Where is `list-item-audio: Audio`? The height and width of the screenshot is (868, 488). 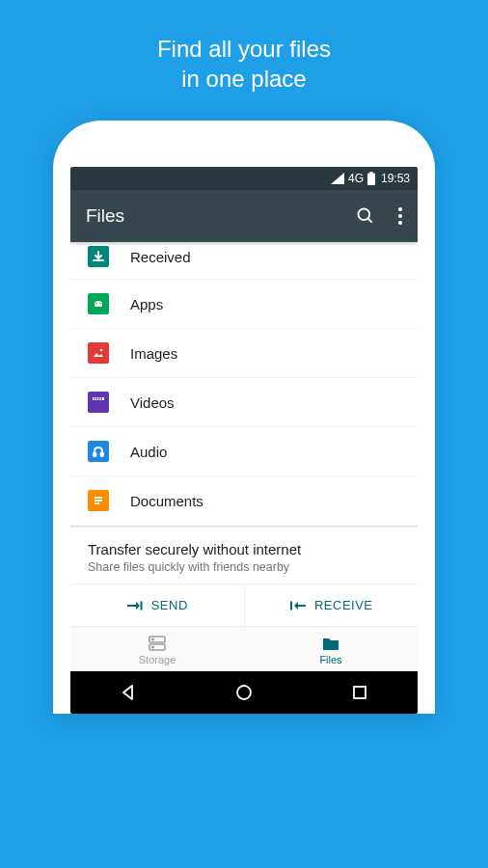 list-item-audio: Audio is located at coordinates (244, 451).